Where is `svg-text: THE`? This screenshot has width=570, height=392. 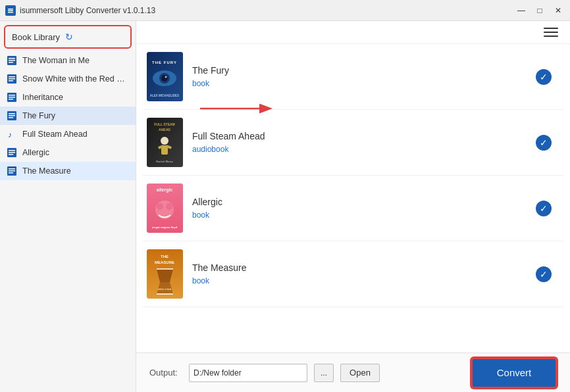 svg-text: THE is located at coordinates (165, 257).